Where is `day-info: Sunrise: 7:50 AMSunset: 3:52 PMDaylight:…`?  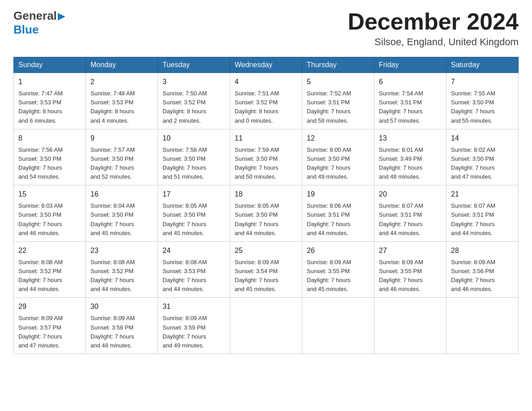 day-info: Sunrise: 7:50 AMSunset: 3:52 PMDaylight:… is located at coordinates (184, 107).